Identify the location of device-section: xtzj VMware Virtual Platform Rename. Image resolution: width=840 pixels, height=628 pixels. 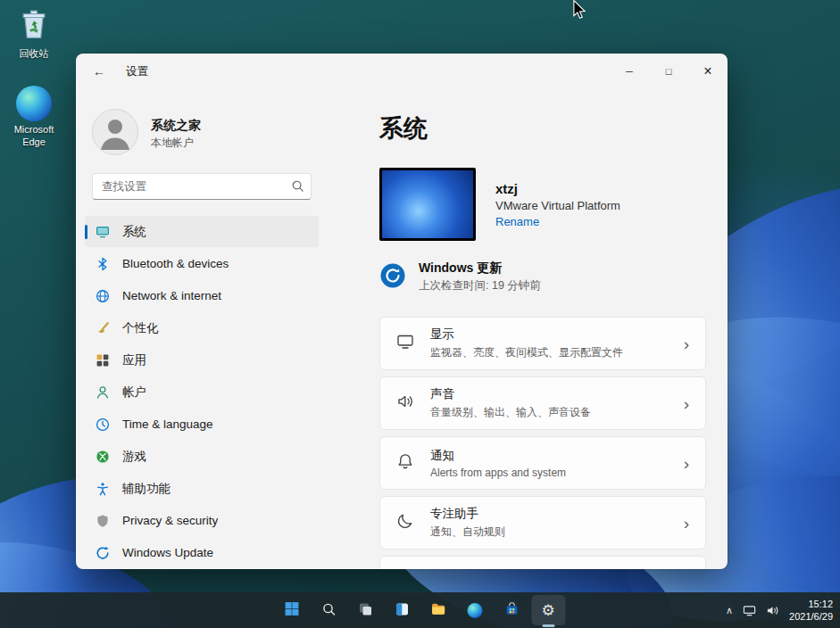
(543, 204).